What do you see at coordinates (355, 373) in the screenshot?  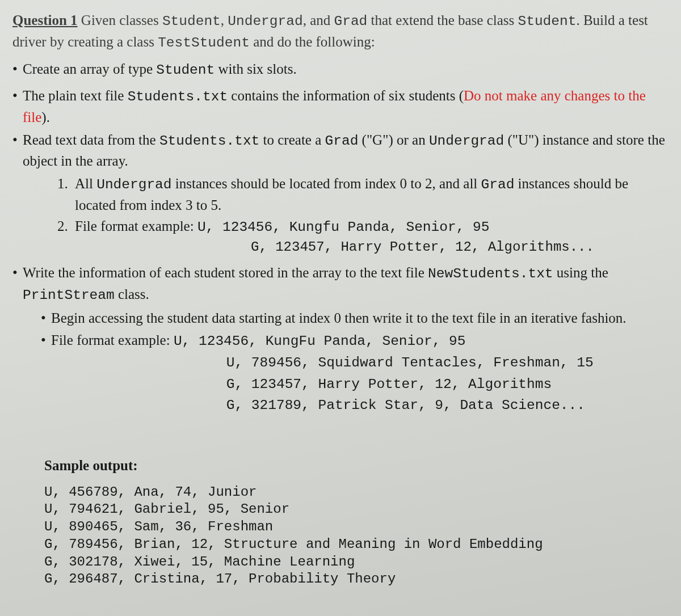 I see `inner-bullet-2: File format example: U, 123456, KungFu P…` at bounding box center [355, 373].